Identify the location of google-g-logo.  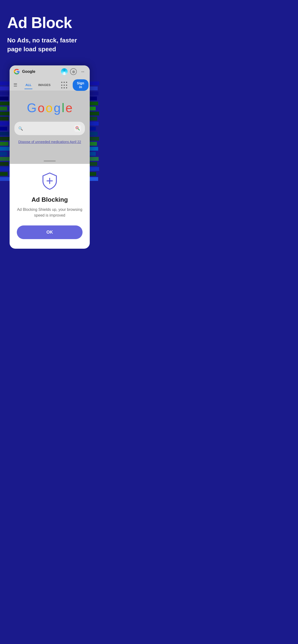
(17, 72).